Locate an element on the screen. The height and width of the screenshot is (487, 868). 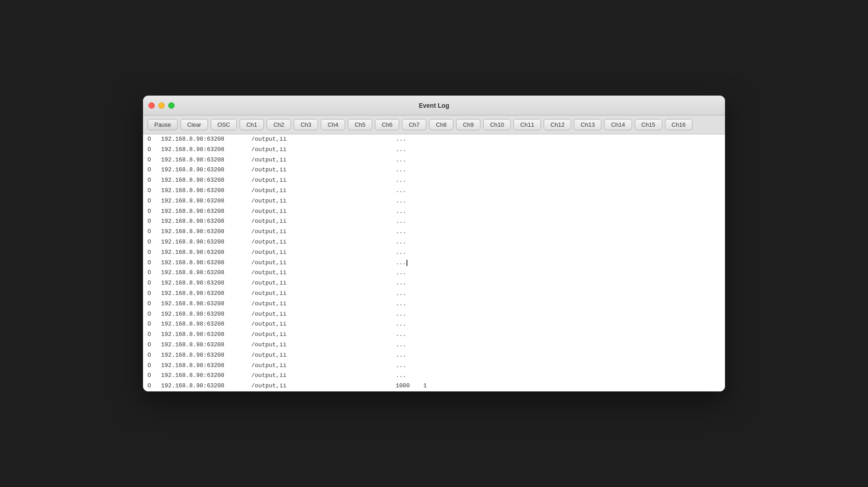
text-cursor is located at coordinates (407, 263).